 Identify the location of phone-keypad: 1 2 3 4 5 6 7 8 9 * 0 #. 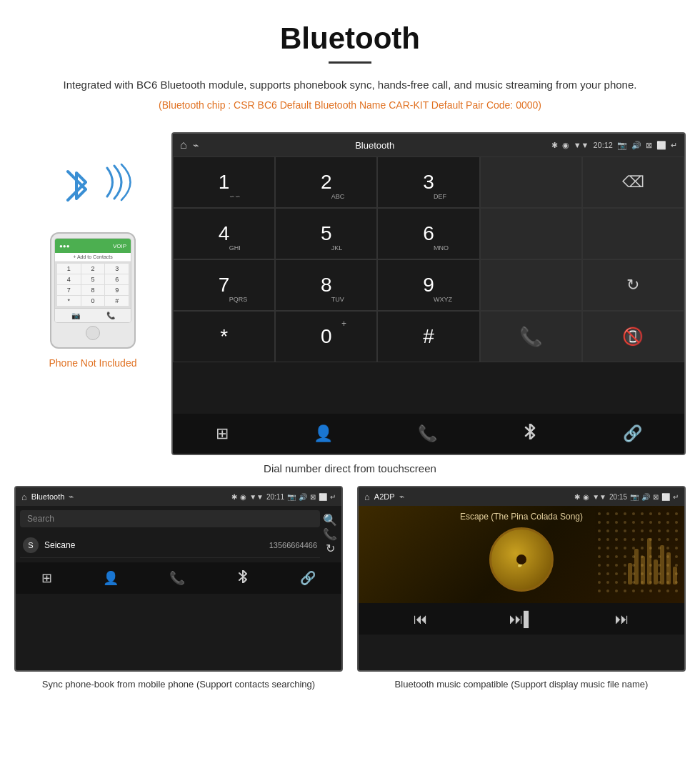
(93, 284).